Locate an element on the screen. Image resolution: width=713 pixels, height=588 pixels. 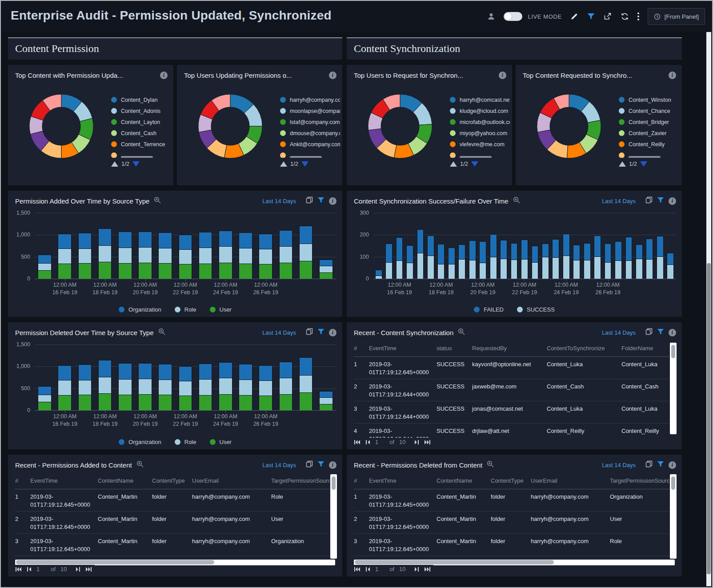
legend-item: harryh@comcast.net is located at coordinates (480, 100).